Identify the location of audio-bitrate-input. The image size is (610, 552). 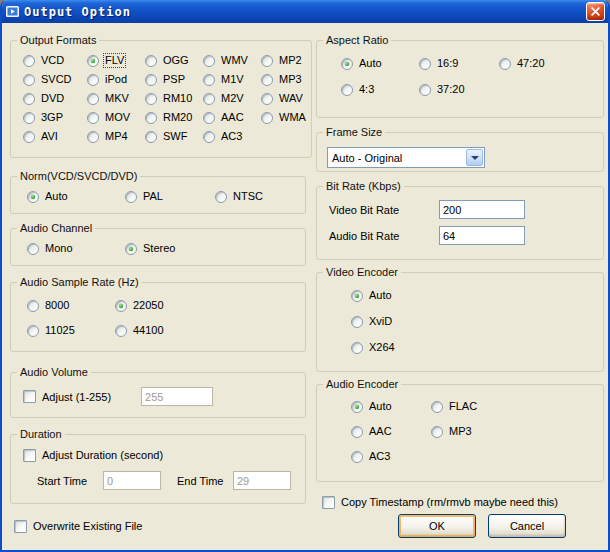
(482, 236).